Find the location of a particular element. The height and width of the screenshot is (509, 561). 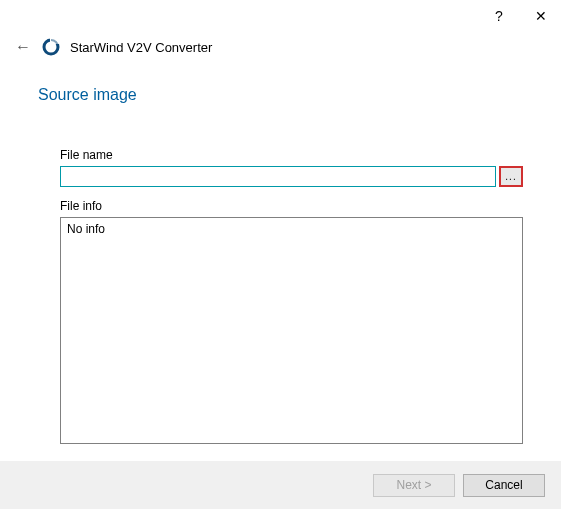

footer-bar: Next > Cancel is located at coordinates (280, 485).